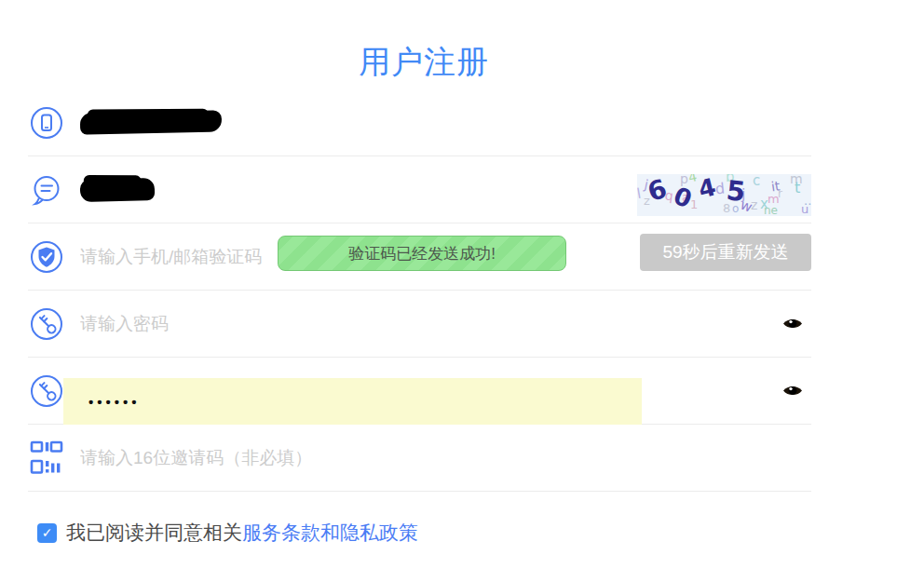 Image resolution: width=924 pixels, height=582 pixels. I want to click on page-title: 用户注册, so click(424, 45).